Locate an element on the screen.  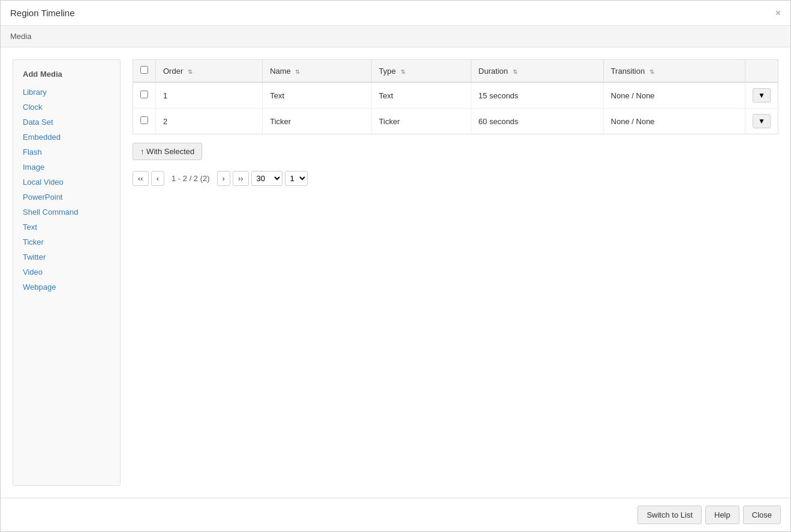
with-selected-button: ↑ With Selected is located at coordinates (167, 151).